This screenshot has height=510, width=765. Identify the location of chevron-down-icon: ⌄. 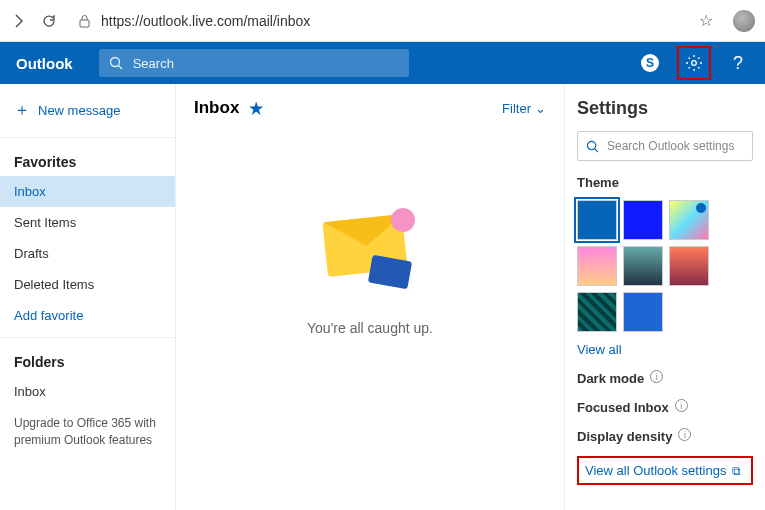
(540, 108).